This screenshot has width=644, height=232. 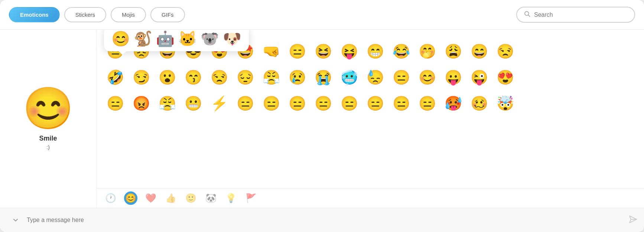 I want to click on variant-emoji-1: 😊, so click(x=121, y=39).